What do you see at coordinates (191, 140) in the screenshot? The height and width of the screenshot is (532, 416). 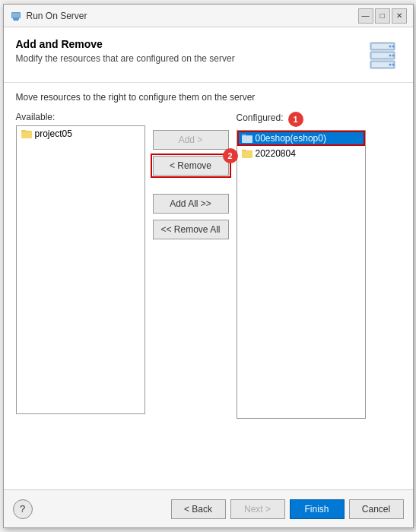 I see `add-button: Add >` at bounding box center [191, 140].